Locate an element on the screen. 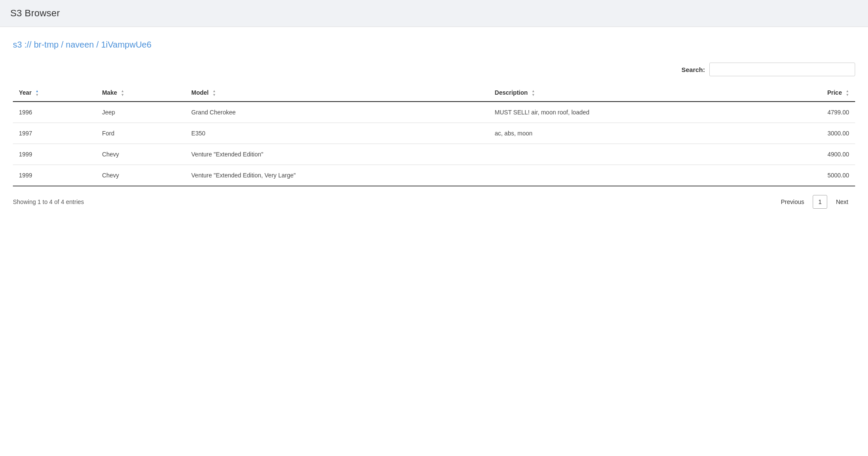 Image resolution: width=868 pixels, height=456 pixels. table-row: 1999ChevyVenture "Extended Edition, Very… is located at coordinates (434, 175).